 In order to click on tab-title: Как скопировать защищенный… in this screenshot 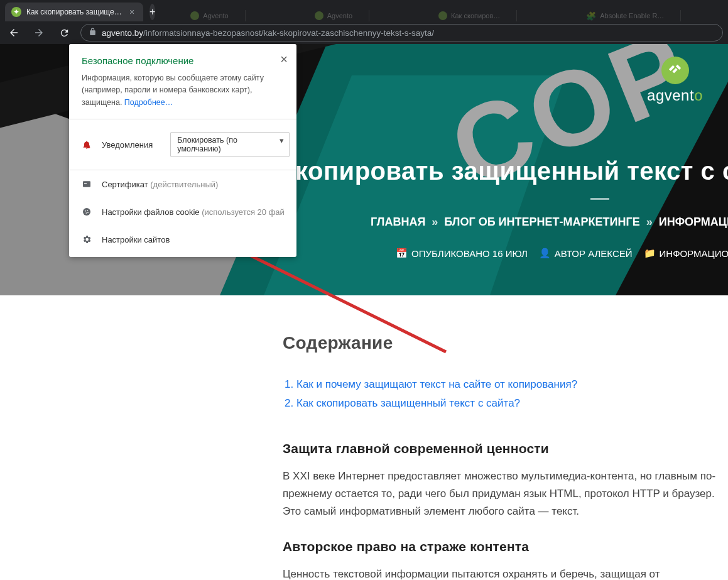, I will do `click(74, 12)`.